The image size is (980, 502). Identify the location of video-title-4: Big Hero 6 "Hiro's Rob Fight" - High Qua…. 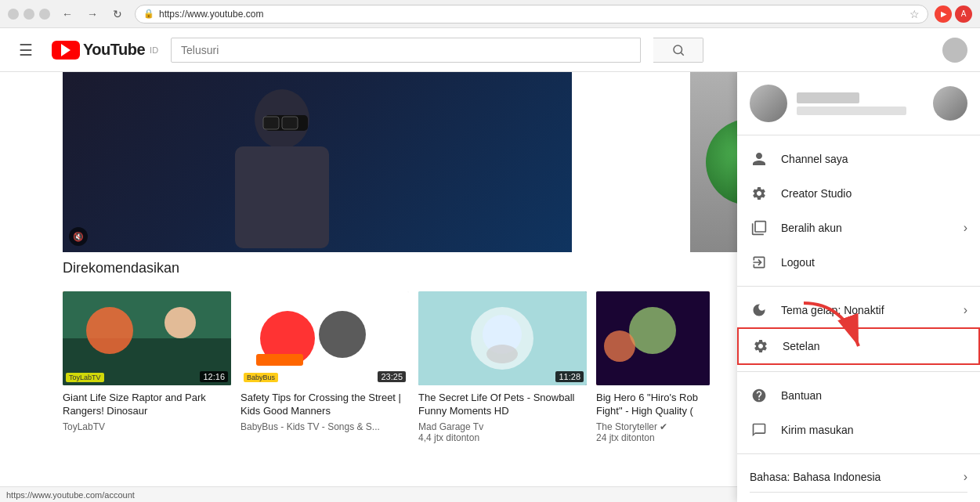
(653, 405).